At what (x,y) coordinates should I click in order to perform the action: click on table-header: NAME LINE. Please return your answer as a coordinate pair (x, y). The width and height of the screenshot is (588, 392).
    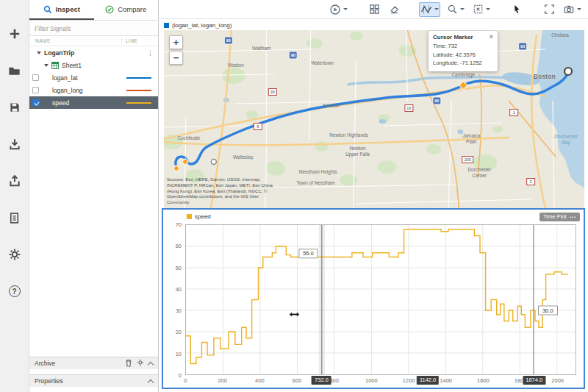
    Looking at the image, I should click on (94, 41).